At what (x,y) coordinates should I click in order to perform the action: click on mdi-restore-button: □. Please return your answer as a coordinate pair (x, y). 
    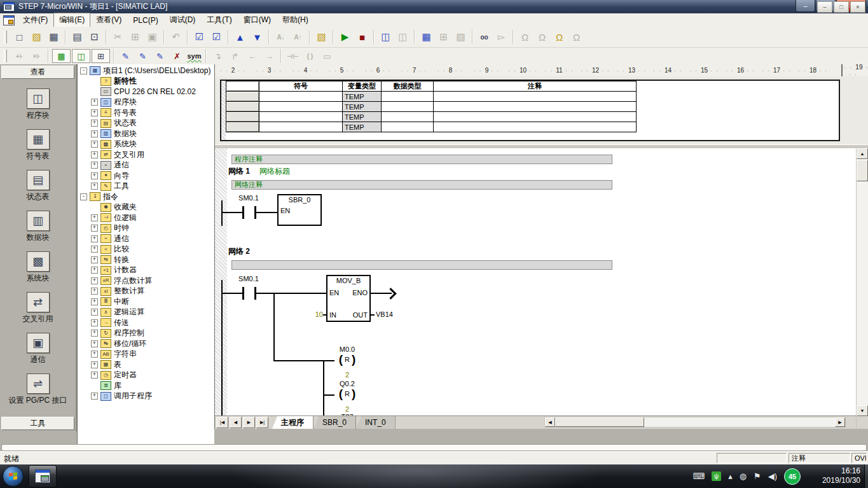
    Looking at the image, I should click on (841, 7).